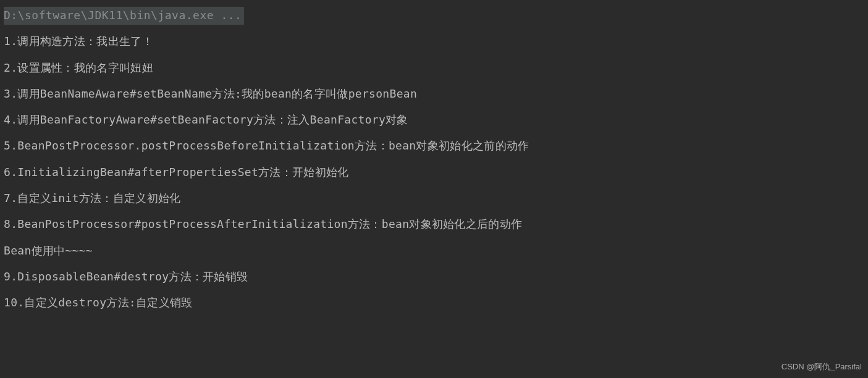 This screenshot has width=868, height=378. Describe the element at coordinates (436, 146) in the screenshot. I see `console-output-line: 5.BeanPostProcessor.postProcessBeforeIni…` at that location.